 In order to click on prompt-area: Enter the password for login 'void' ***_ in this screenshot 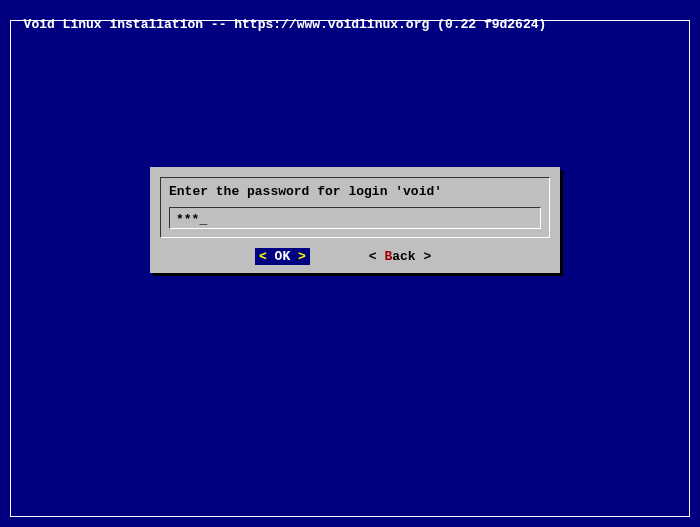, I will do `click(355, 208)`.